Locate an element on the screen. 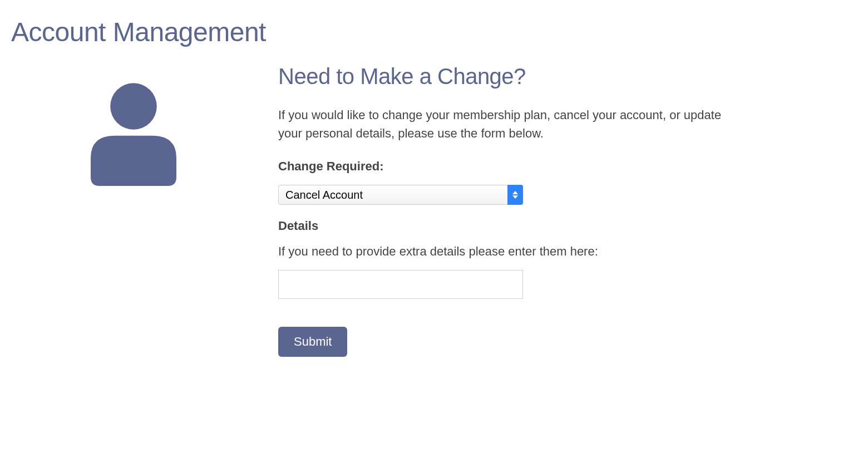 Image resolution: width=868 pixels, height=452 pixels. change-required-select: Cancel Account is located at coordinates (401, 195).